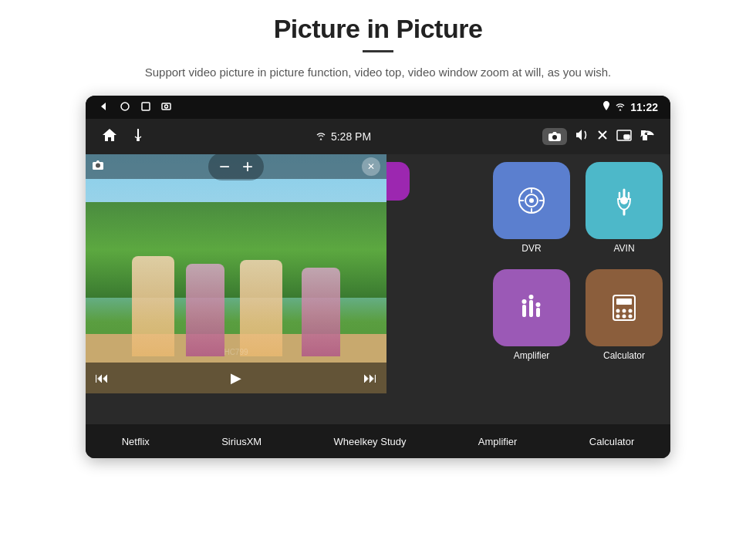  What do you see at coordinates (378, 73) in the screenshot?
I see `page-subtitle: Support video picture in picture functio…` at bounding box center [378, 73].